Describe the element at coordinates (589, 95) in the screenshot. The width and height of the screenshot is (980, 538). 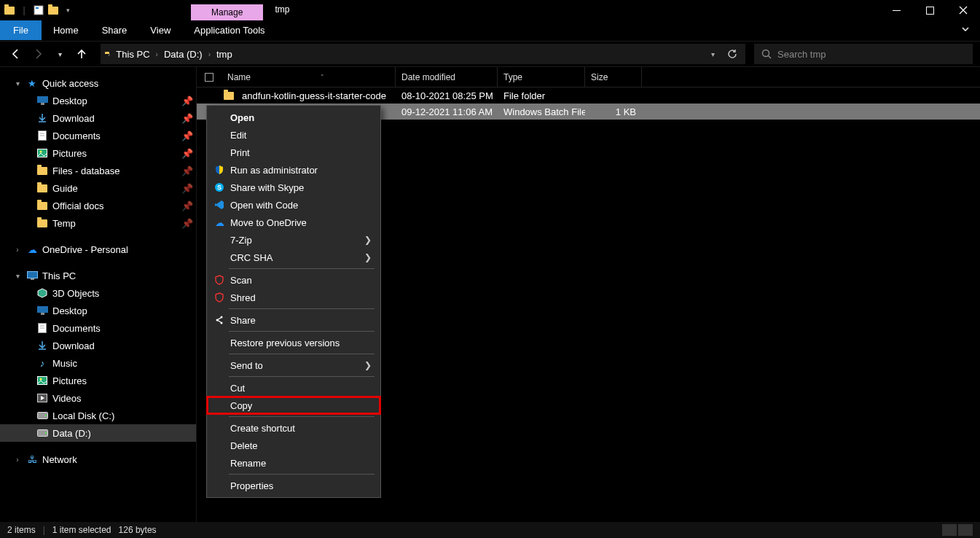
I see `file-row: andfun-kotlin-guess-it-starter-code 08-1…` at that location.